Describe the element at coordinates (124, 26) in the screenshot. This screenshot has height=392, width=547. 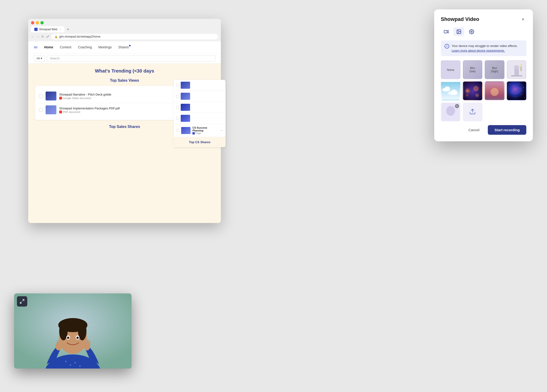
I see `browser-chrome: Showpad Web × +` at that location.